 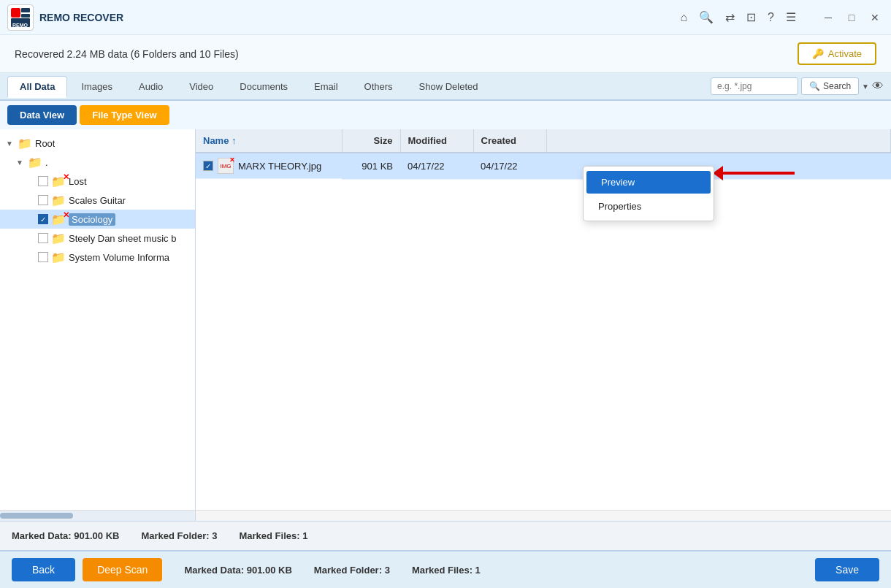 I want to click on title-bar: REMO REMO RECOVER ⌂ 🔍 ⇄ ⊡ ? ☰ ─ □ ✕, so click(x=446, y=18).